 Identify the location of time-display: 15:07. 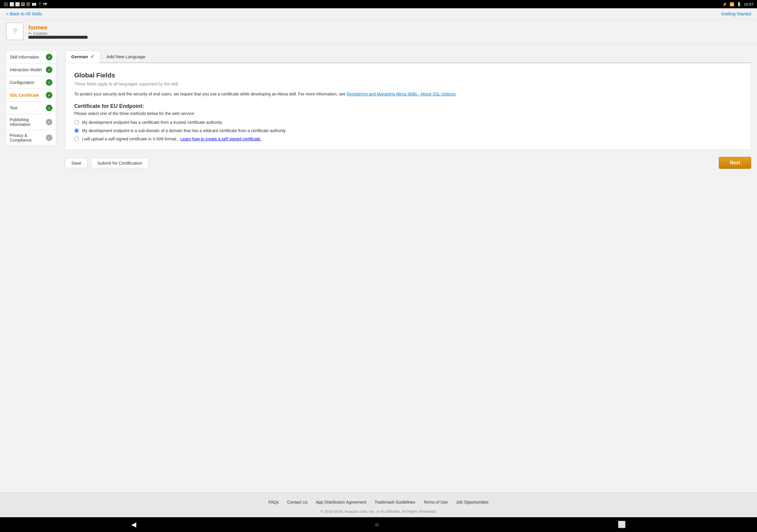
(748, 4).